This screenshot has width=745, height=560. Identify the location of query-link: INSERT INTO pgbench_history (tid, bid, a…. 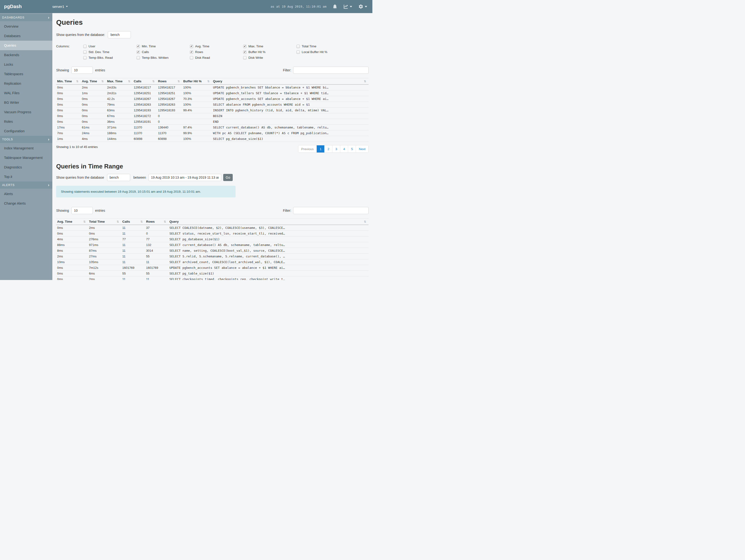
(290, 110).